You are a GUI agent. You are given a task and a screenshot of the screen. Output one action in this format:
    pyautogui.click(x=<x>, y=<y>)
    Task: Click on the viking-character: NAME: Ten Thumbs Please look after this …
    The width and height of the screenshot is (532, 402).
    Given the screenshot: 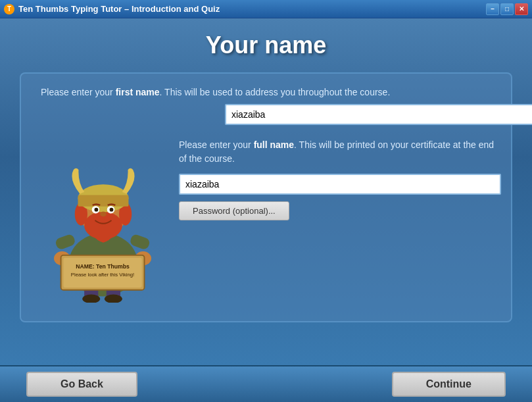 What is the action you would take?
    pyautogui.click(x=103, y=220)
    